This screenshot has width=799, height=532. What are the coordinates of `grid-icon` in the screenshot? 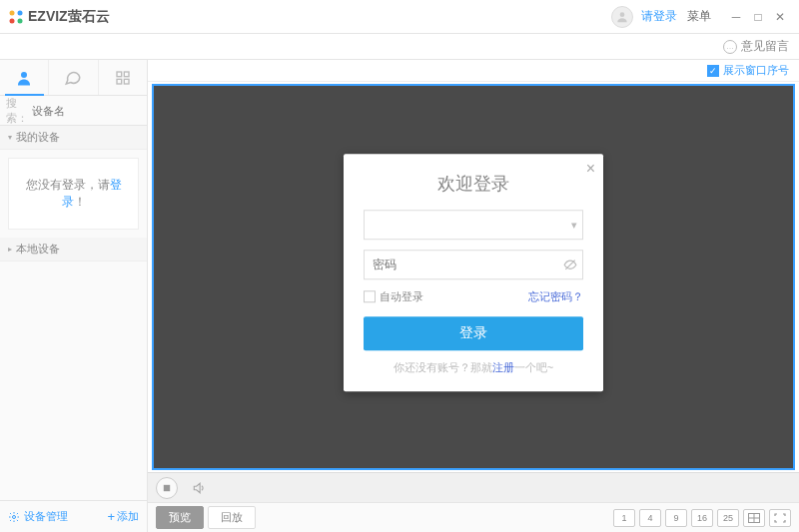 It's located at (123, 78).